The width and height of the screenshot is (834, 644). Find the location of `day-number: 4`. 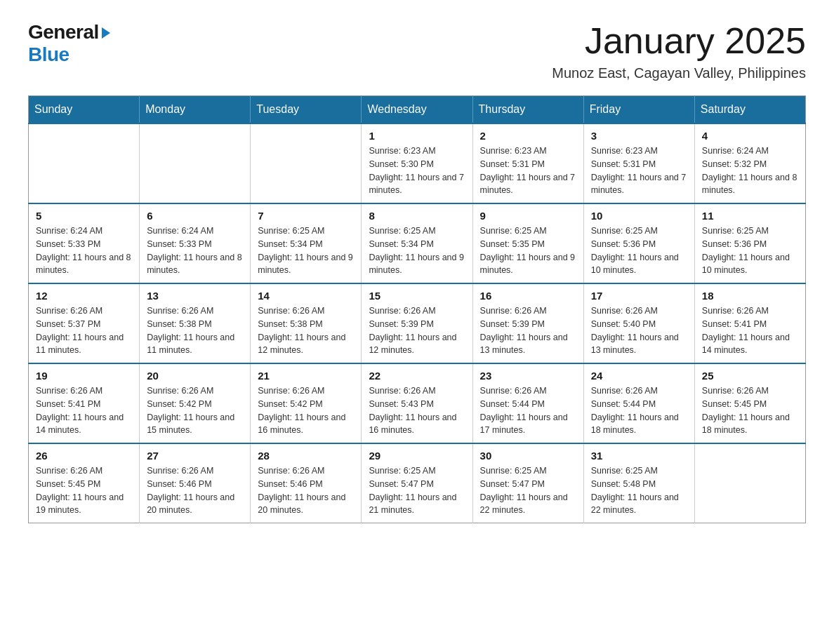

day-number: 4 is located at coordinates (750, 136).